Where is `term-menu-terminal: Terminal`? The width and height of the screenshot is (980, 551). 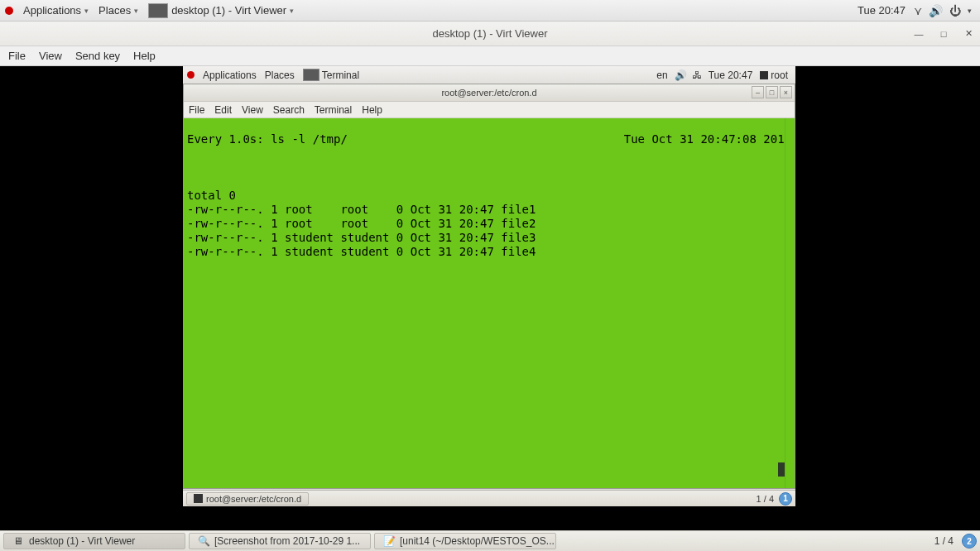 term-menu-terminal: Terminal is located at coordinates (333, 110).